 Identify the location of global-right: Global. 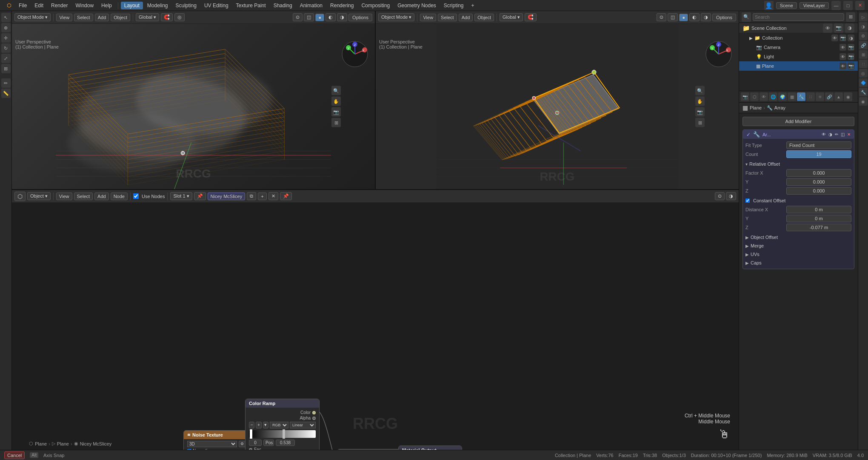
(511, 17).